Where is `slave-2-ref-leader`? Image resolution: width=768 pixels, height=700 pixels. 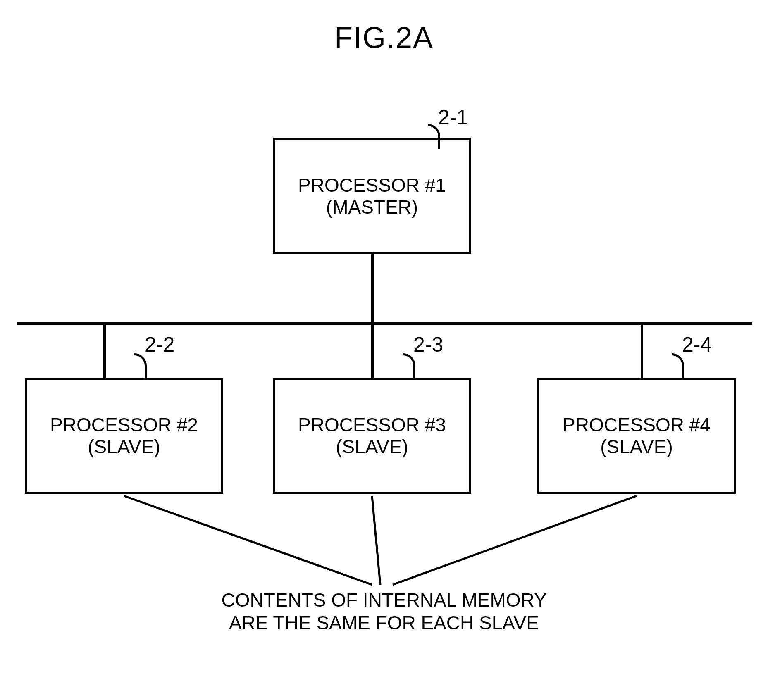 slave-2-ref-leader is located at coordinates (409, 366).